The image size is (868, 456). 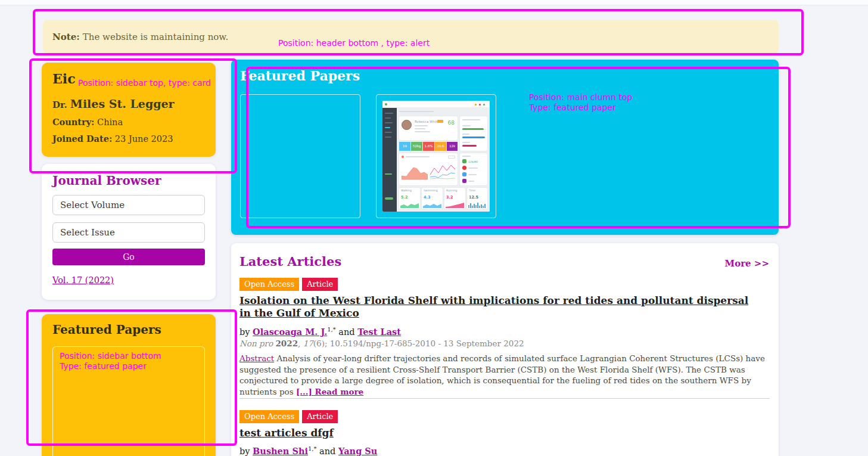 What do you see at coordinates (330, 392) in the screenshot?
I see `read-more-link: [...] Read more` at bounding box center [330, 392].